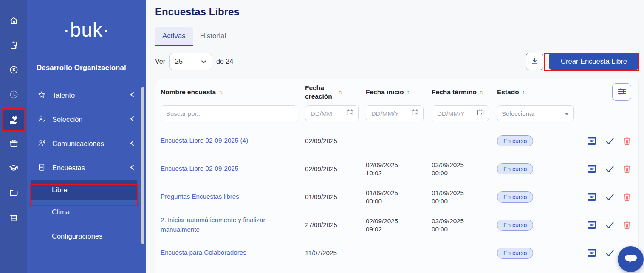 This screenshot has height=273, width=644. I want to click on sidebar-subitem-libre: Libre, so click(84, 190).